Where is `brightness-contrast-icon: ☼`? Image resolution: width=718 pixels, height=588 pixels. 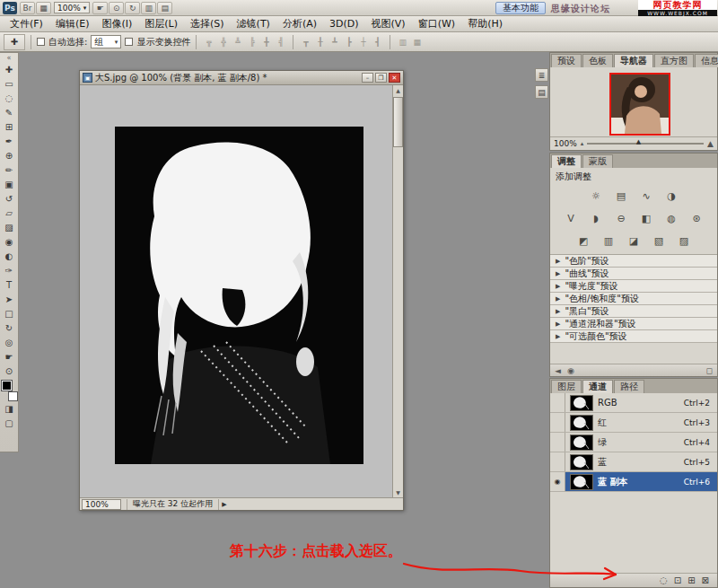 brightness-contrast-icon: ☼ is located at coordinates (596, 197).